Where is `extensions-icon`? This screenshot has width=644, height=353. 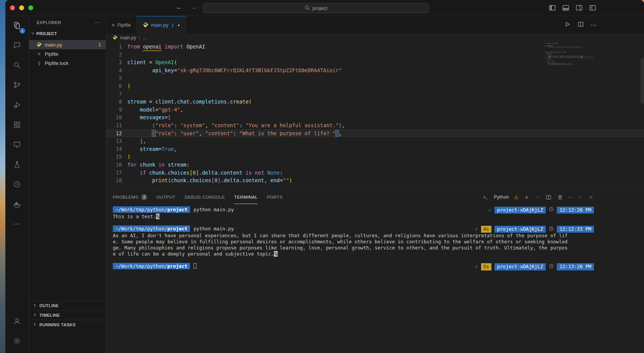 extensions-icon is located at coordinates (17, 125).